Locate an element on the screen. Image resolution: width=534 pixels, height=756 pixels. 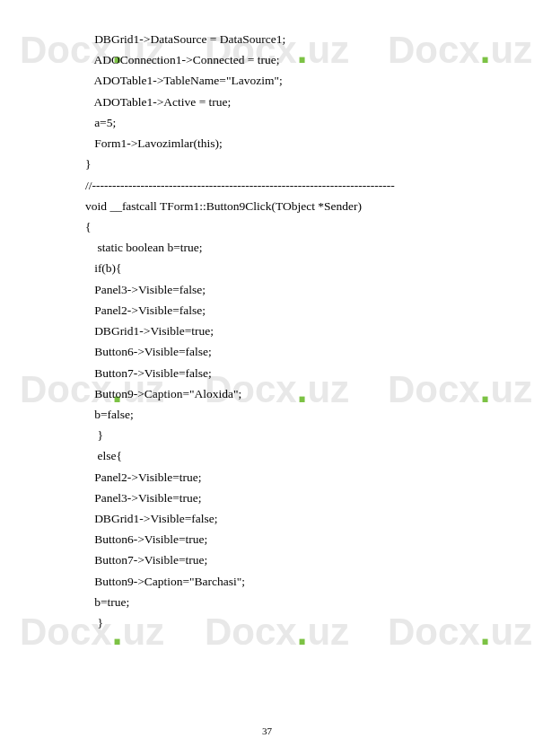
code-line: static boolean b=true; is located at coordinates (278, 248).